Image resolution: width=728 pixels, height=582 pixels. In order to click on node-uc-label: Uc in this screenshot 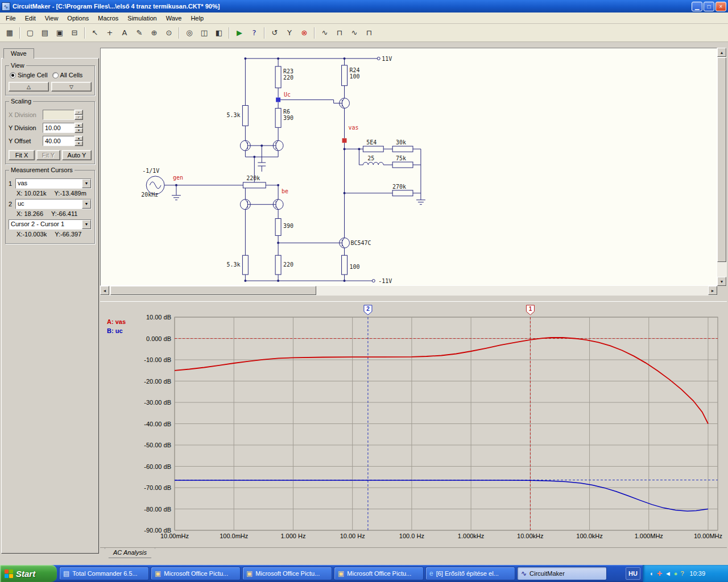, I will do `click(287, 94)`.